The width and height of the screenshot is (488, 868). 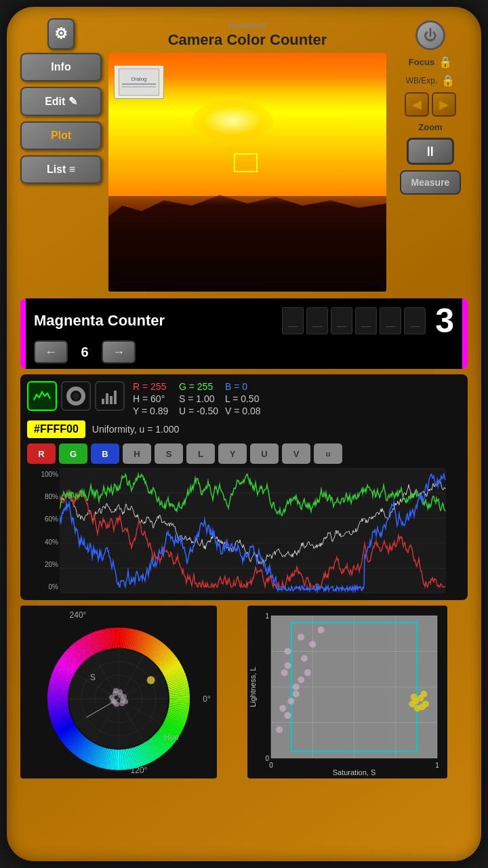 I want to click on digit-3: _, so click(x=342, y=321).